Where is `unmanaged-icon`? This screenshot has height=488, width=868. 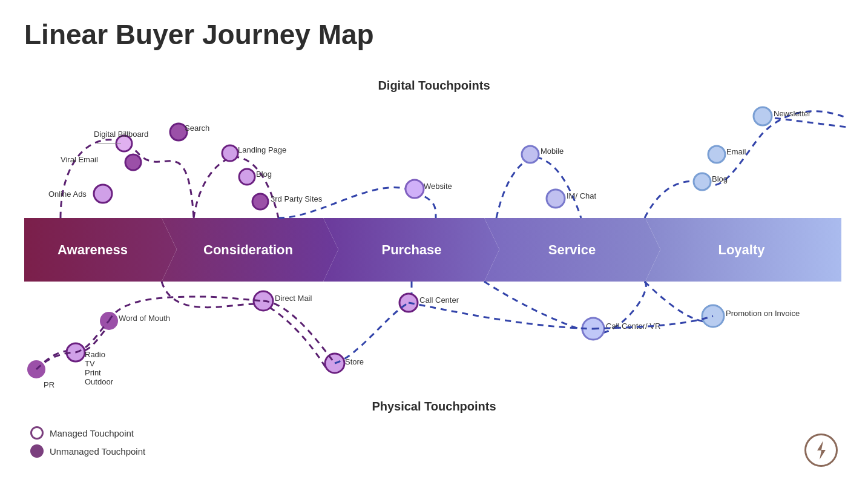 unmanaged-icon is located at coordinates (37, 451).